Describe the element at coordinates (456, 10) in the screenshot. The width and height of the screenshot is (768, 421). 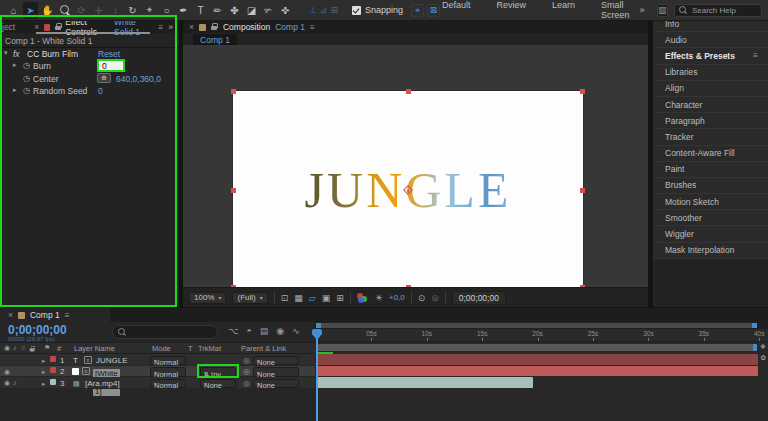
I see `workspace-default: Default` at that location.